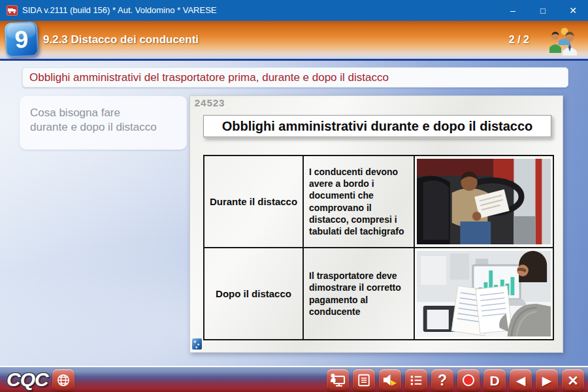  I want to click on next-icon: ▶, so click(547, 380).